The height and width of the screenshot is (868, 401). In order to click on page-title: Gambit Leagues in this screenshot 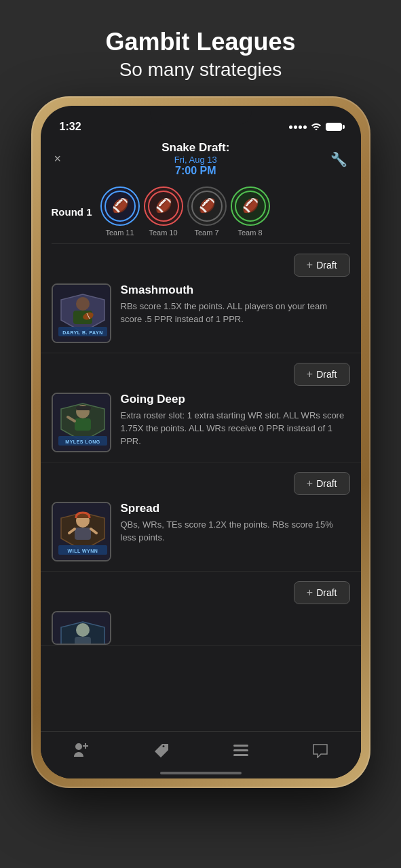, I will do `click(200, 42)`.